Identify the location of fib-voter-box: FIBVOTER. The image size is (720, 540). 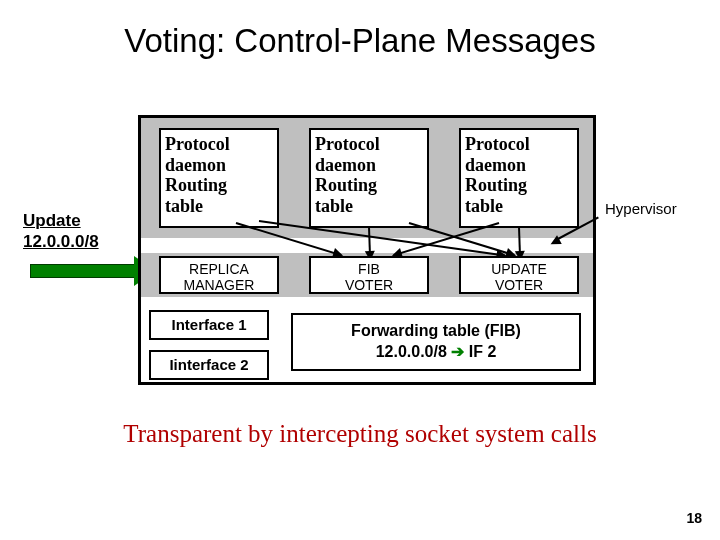
(369, 275).